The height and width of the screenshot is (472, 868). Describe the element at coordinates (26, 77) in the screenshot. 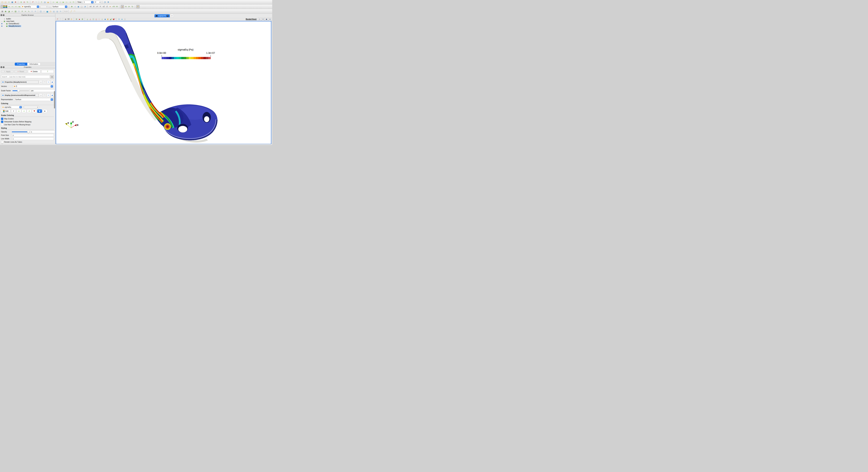

I see `search-input` at that location.